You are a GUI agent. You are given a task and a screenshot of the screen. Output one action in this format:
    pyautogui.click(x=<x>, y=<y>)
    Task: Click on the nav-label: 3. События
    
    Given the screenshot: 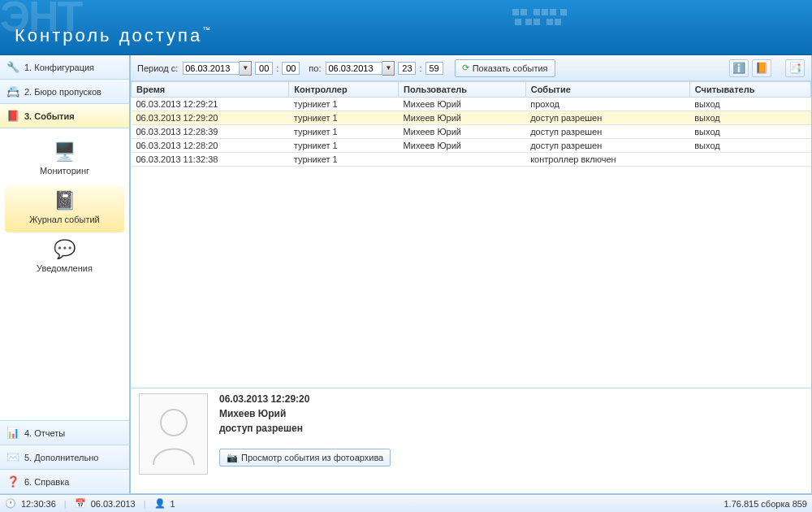 What is the action you would take?
    pyautogui.click(x=50, y=116)
    